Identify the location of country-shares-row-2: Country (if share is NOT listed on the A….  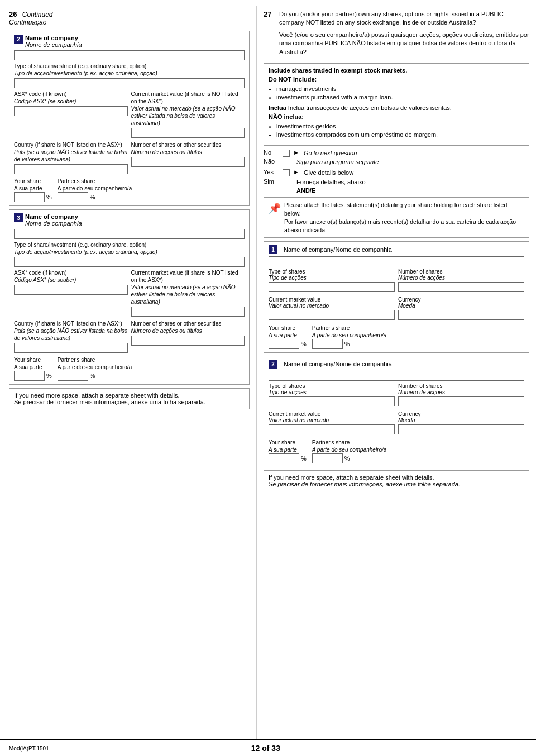
(130, 159).